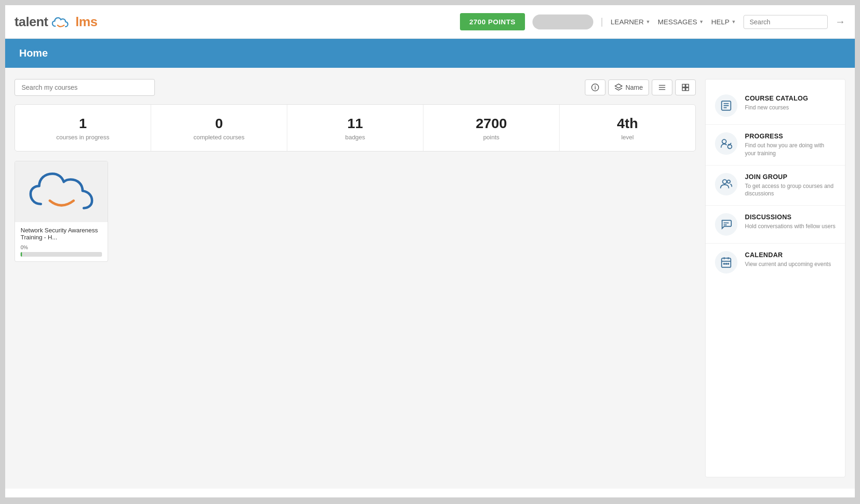 Image resolution: width=860 pixels, height=504 pixels. I want to click on group-icon, so click(726, 184).